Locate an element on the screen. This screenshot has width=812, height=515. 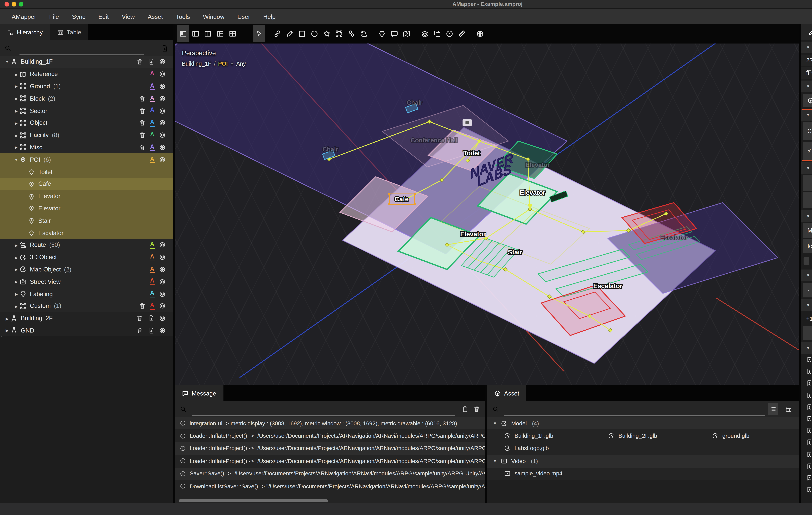
menu-view: View is located at coordinates (128, 17).